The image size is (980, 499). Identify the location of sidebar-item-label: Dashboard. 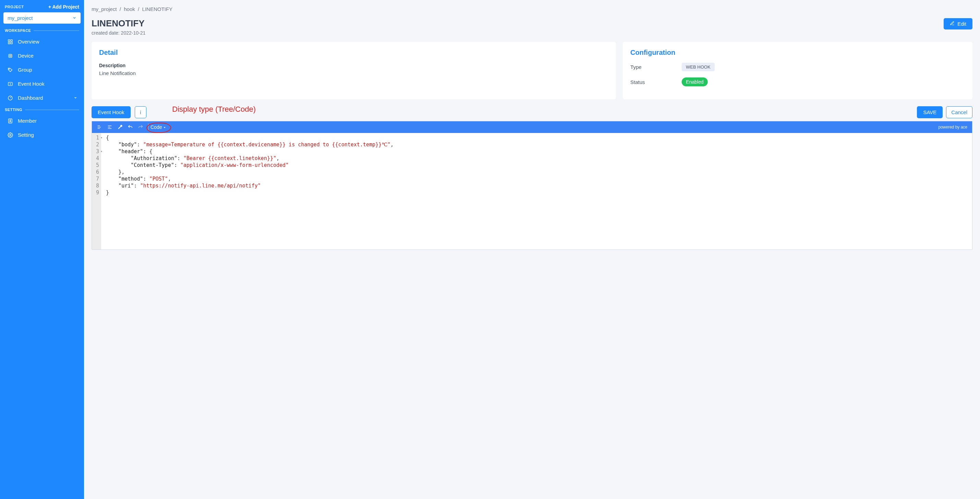
(30, 98).